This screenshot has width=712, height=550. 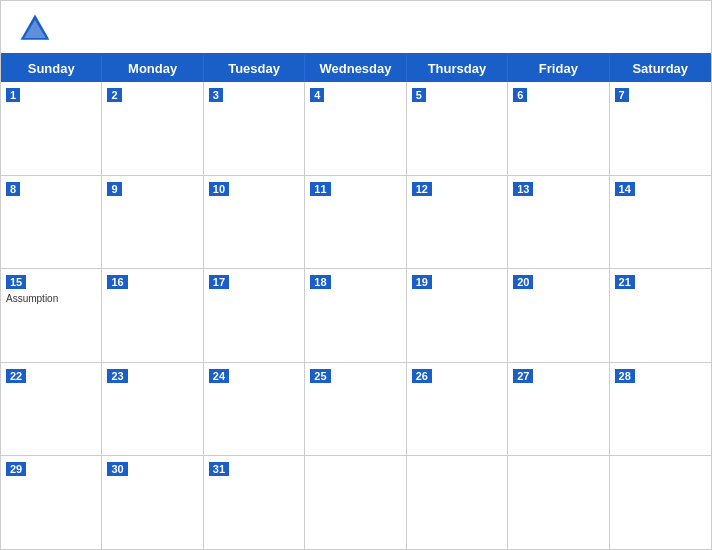 What do you see at coordinates (13, 95) in the screenshot?
I see `day-number: 1` at bounding box center [13, 95].